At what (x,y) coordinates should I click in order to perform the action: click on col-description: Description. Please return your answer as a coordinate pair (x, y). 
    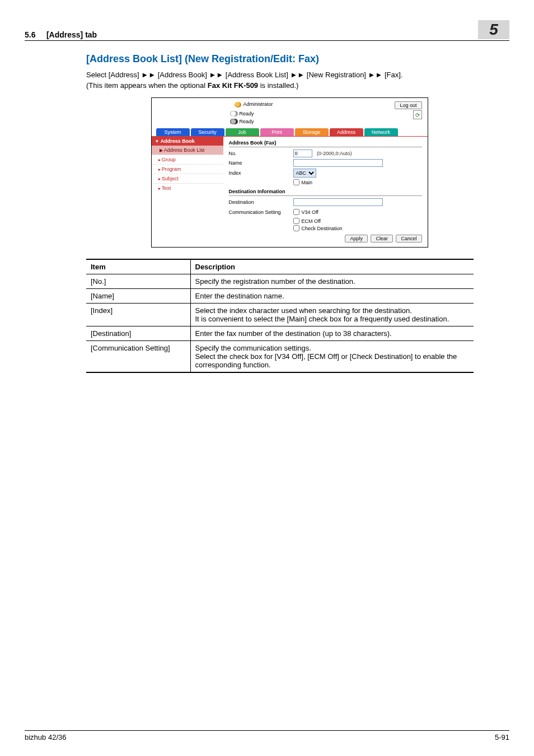
    Looking at the image, I should click on (332, 267).